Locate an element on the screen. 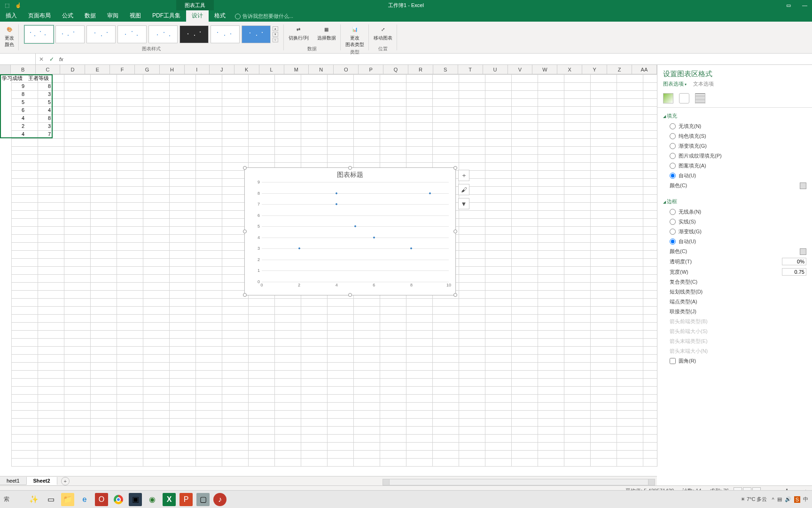  border-compound: 复合类型(C) is located at coordinates (735, 282).